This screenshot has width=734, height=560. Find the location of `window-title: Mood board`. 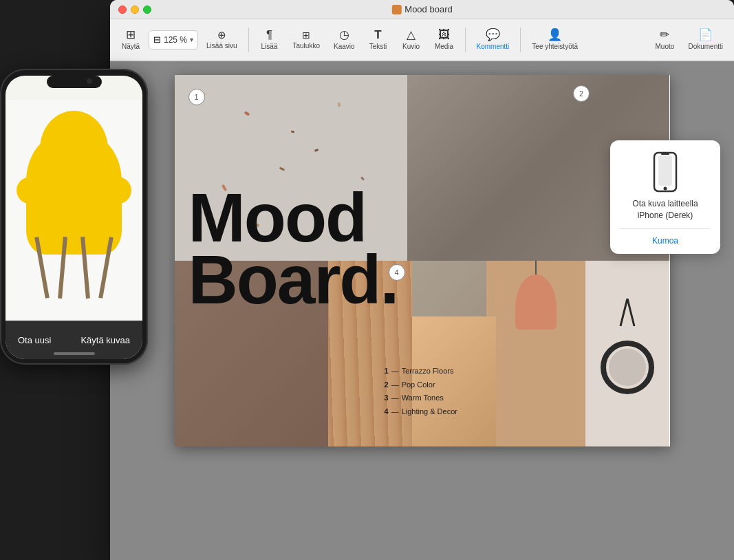

window-title: Mood board is located at coordinates (422, 10).